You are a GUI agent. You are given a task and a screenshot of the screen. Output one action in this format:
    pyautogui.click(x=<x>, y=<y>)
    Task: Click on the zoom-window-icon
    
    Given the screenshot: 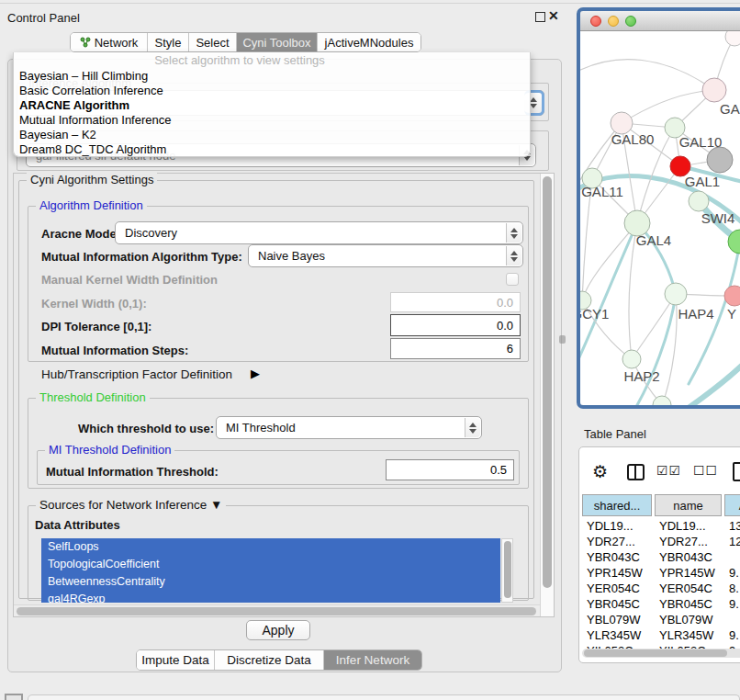 What is the action you would take?
    pyautogui.click(x=631, y=21)
    